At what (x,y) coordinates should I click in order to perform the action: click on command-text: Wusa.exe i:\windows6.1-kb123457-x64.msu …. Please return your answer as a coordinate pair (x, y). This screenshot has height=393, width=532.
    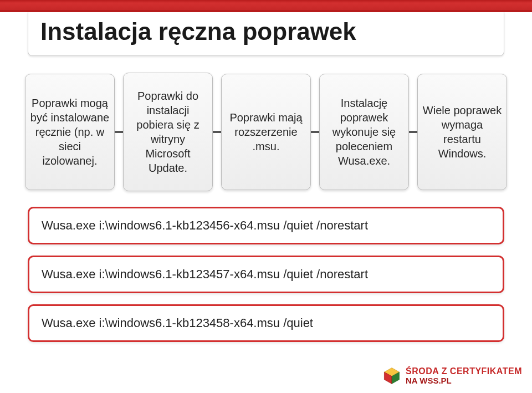
    Looking at the image, I should click on (205, 274).